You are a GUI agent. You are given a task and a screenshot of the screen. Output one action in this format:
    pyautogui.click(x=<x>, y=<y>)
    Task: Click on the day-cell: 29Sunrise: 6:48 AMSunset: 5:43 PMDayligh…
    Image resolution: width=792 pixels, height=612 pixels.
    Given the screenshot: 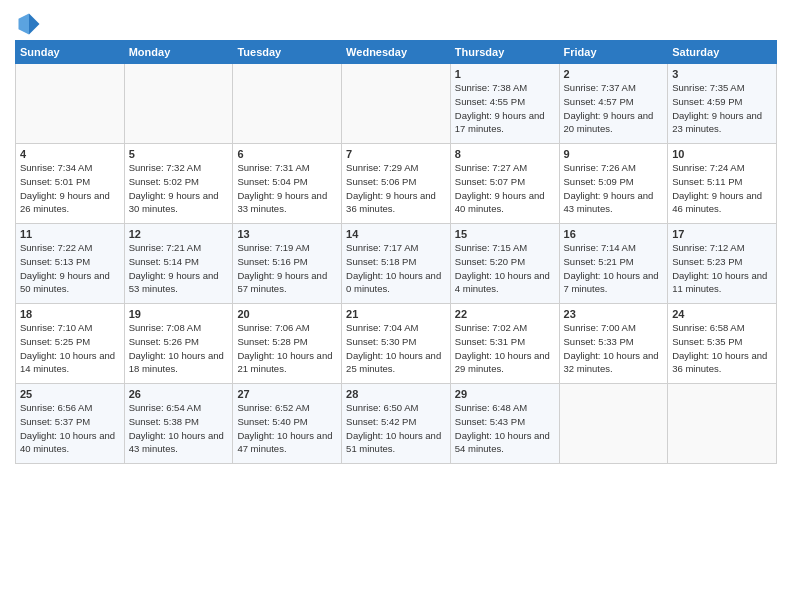 What is the action you would take?
    pyautogui.click(x=504, y=424)
    